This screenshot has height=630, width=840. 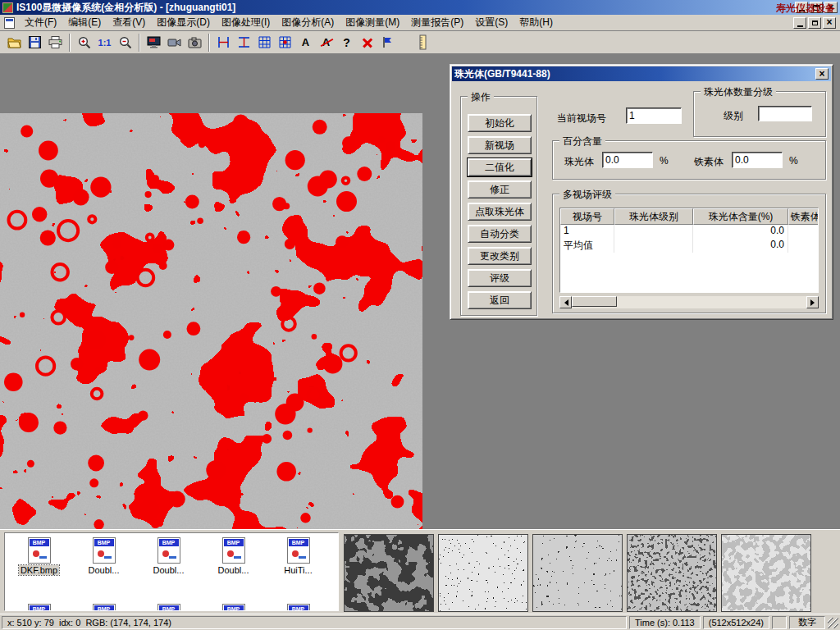 I want to click on dialog-title-bar: 珠光体(GB/T9441-88) ×, so click(x=641, y=74).